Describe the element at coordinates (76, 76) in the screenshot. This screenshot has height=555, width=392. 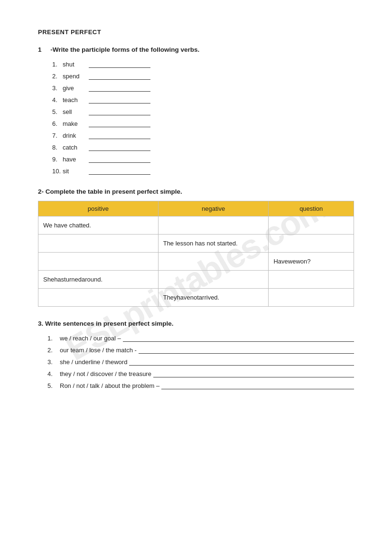
I see `item-verb: spend` at that location.